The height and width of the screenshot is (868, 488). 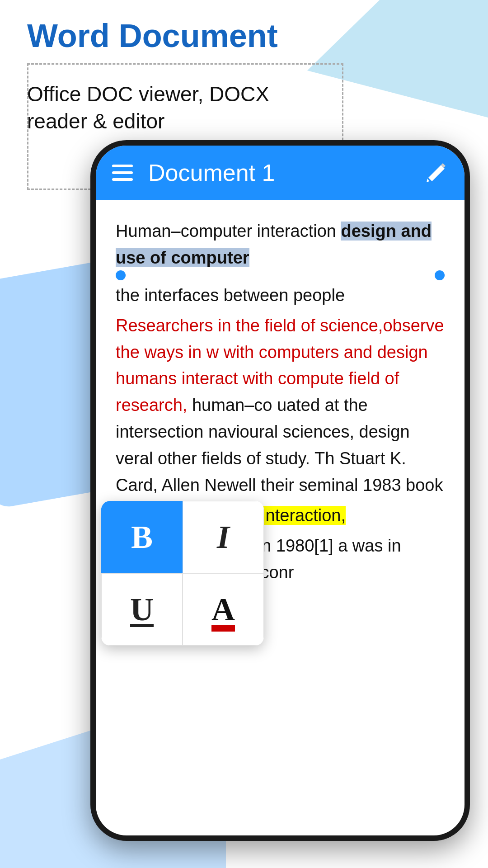 What do you see at coordinates (153, 36) in the screenshot?
I see `app-title: Word Document` at bounding box center [153, 36].